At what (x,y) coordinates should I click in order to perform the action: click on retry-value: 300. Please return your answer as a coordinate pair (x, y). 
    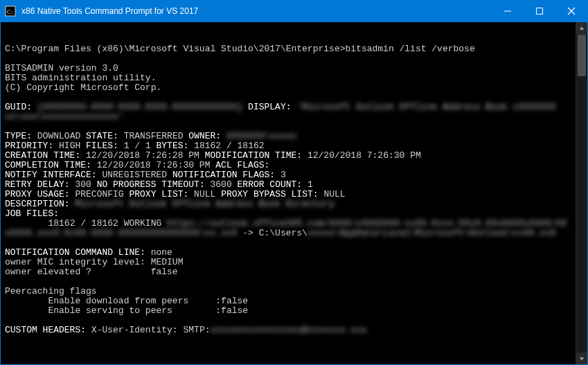
    Looking at the image, I should click on (83, 184).